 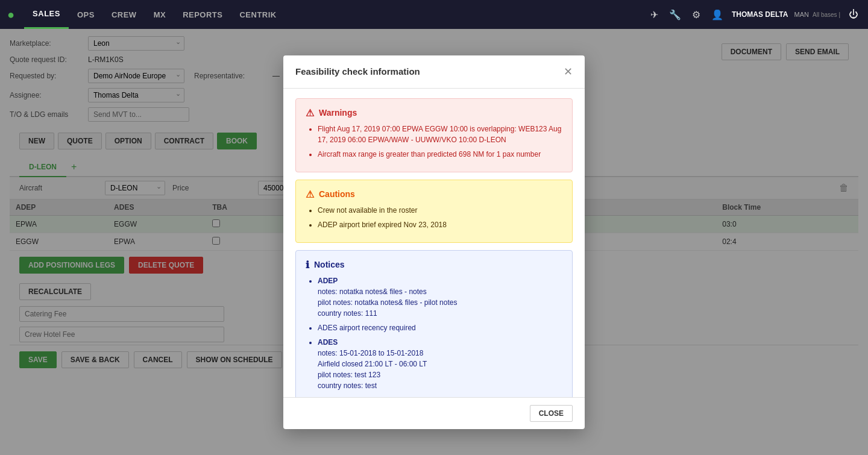 I want to click on app-logo: ●, so click(x=11, y=14).